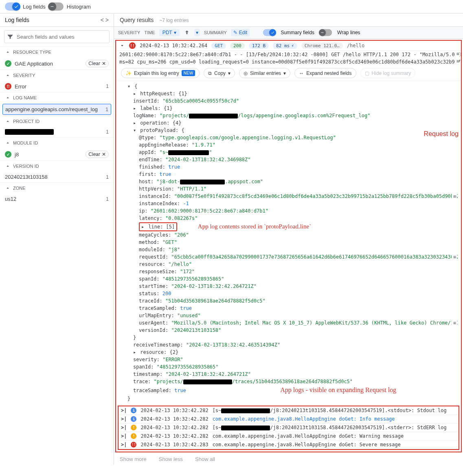 The image size is (463, 476). Describe the element at coordinates (57, 188) in the screenshot. I see `facet-head-zone: ZONE` at that location.